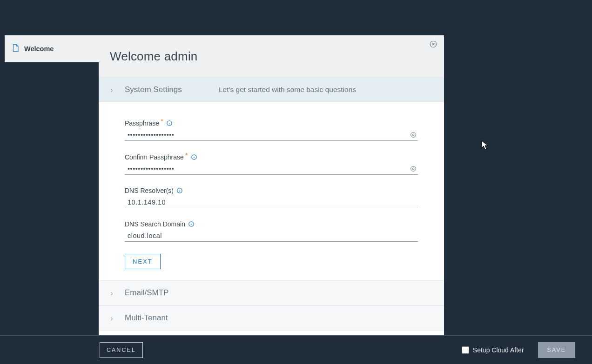  Describe the element at coordinates (271, 236) in the screenshot. I see `dns-search-input` at that location.